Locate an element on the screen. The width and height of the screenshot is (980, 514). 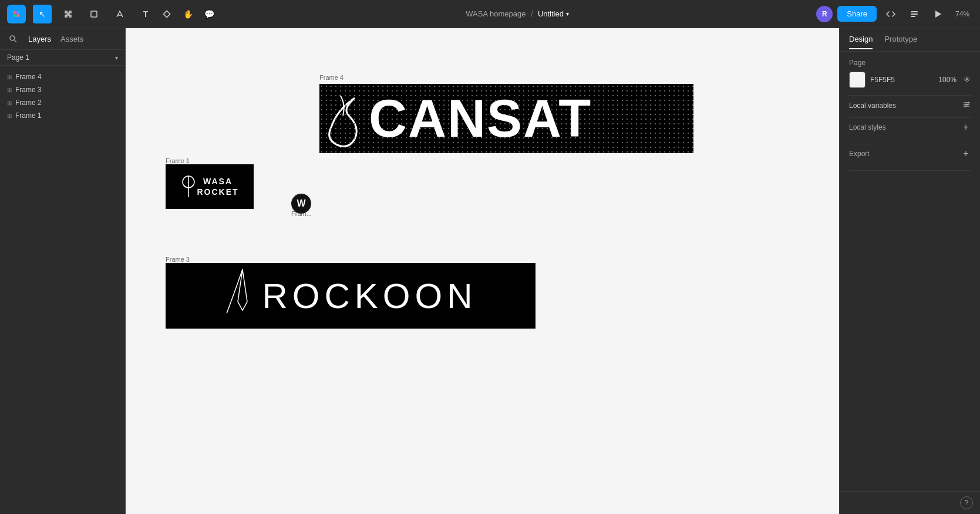
layer-label-frame1: Frame 1 is located at coordinates (28, 116).